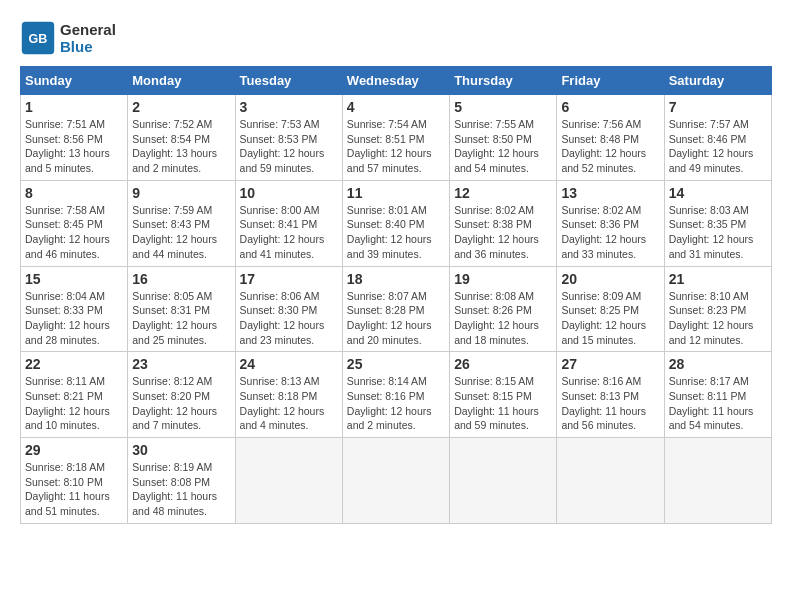 The width and height of the screenshot is (792, 612). What do you see at coordinates (610, 224) in the screenshot?
I see `sunset-text: Sunset: 8:36 PM` at bounding box center [610, 224].